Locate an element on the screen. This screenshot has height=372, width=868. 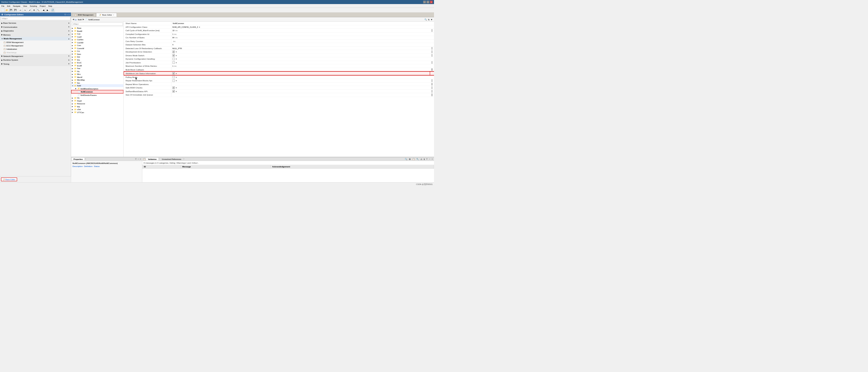
toolbar-new: 📄 is located at coordinates (3, 10).